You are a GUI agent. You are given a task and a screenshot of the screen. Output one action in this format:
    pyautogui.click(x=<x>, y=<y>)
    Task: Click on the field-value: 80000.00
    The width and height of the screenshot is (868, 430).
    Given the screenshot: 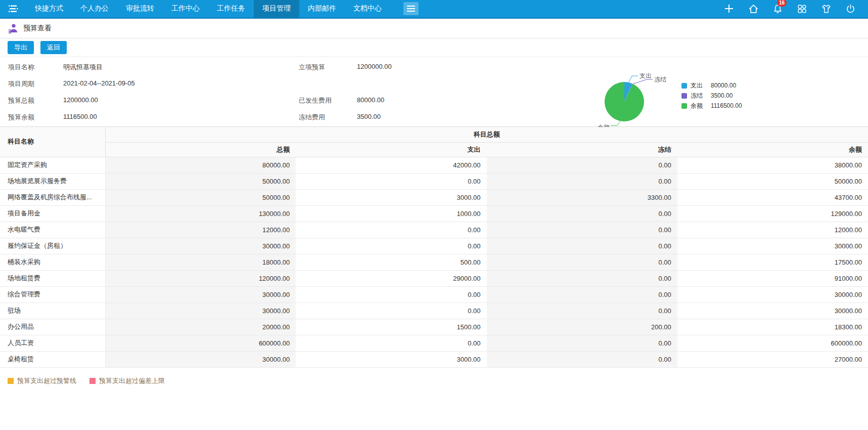 What is the action you would take?
    pyautogui.click(x=371, y=100)
    